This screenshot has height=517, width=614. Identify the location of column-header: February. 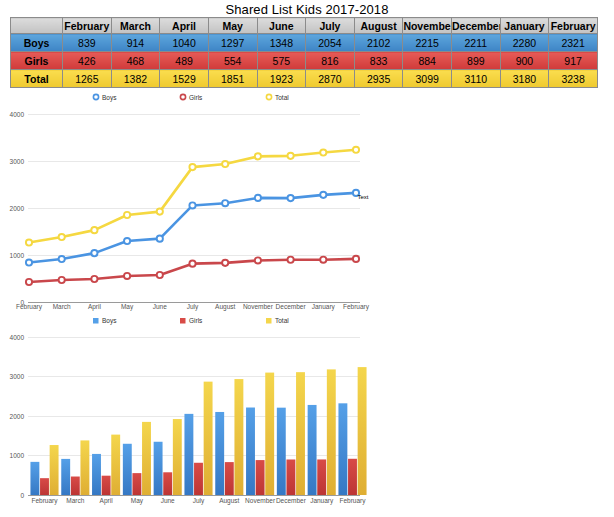
(574, 26).